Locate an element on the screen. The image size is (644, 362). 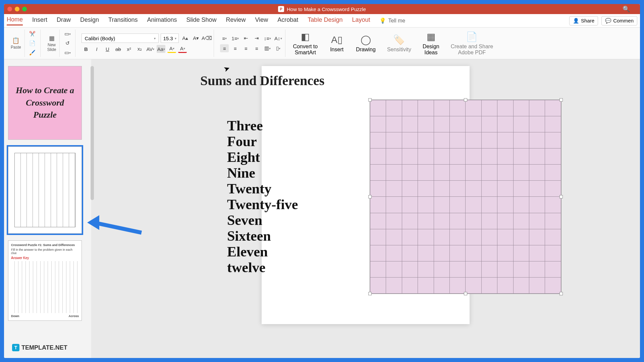
word-item: Twenty-five is located at coordinates (263, 204).